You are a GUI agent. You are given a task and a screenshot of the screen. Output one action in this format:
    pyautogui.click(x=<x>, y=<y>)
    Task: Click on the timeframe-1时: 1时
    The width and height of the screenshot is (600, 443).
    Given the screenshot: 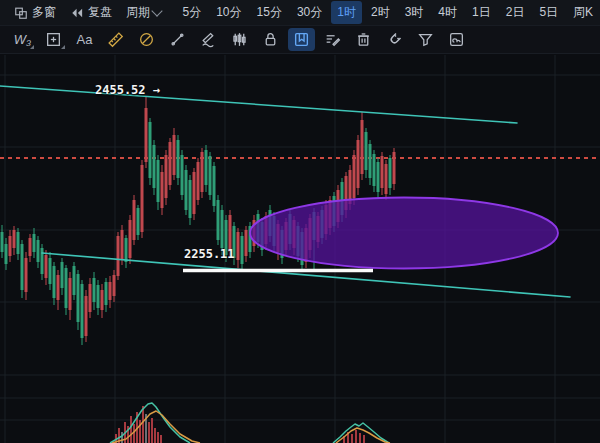 What is the action you would take?
    pyautogui.click(x=346, y=12)
    